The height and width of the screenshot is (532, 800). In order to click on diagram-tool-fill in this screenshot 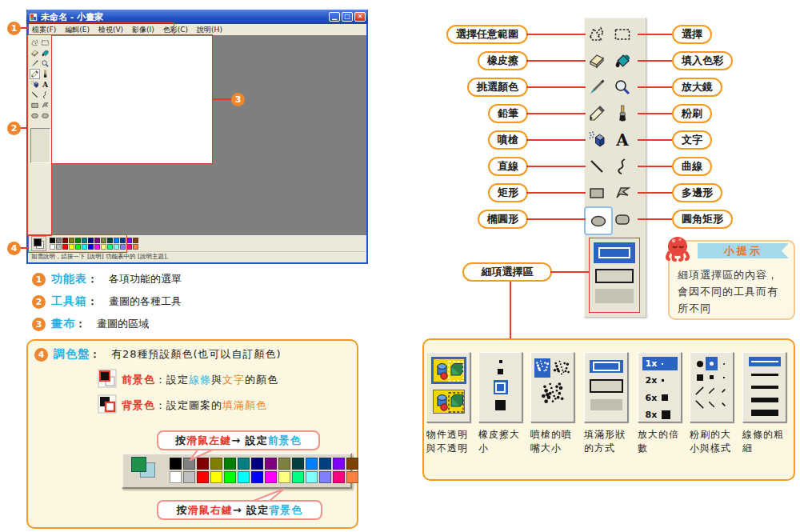, I will do `click(622, 61)`.